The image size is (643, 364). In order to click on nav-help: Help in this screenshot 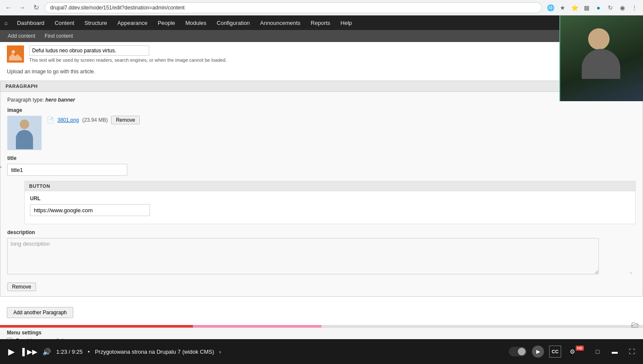, I will do `click(346, 23)`.